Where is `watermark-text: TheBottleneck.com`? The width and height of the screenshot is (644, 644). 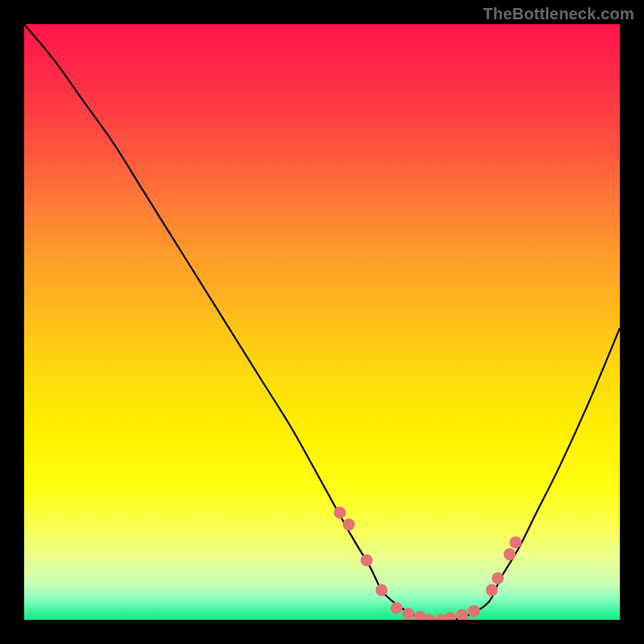 watermark-text: TheBottleneck.com is located at coordinates (559, 14).